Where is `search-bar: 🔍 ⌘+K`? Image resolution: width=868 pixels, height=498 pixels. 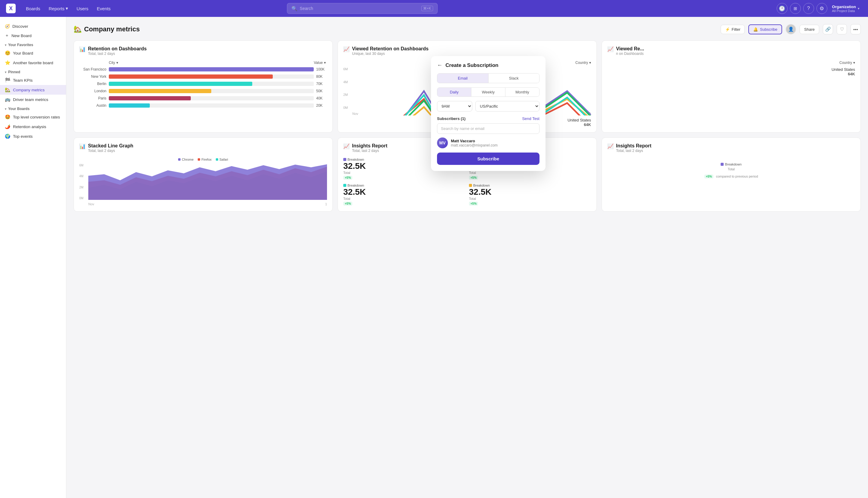 search-bar: 🔍 ⌘+K is located at coordinates (362, 9).